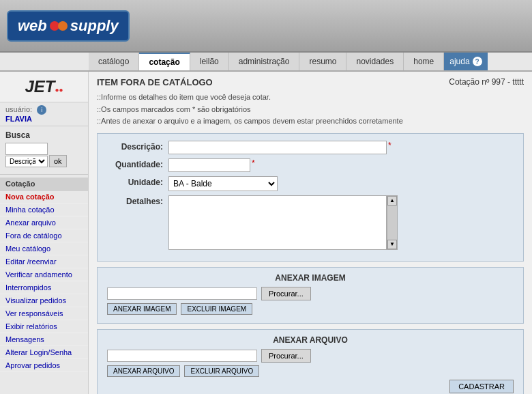 Image resolution: width=532 pixels, height=394 pixels. I want to click on scroll-down: ▼, so click(392, 244).